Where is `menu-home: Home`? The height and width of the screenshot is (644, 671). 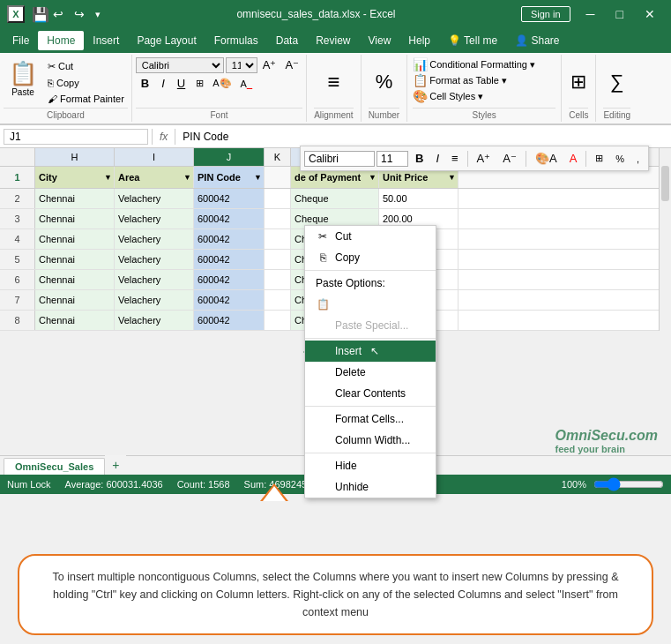
menu-home: Home is located at coordinates (61, 41).